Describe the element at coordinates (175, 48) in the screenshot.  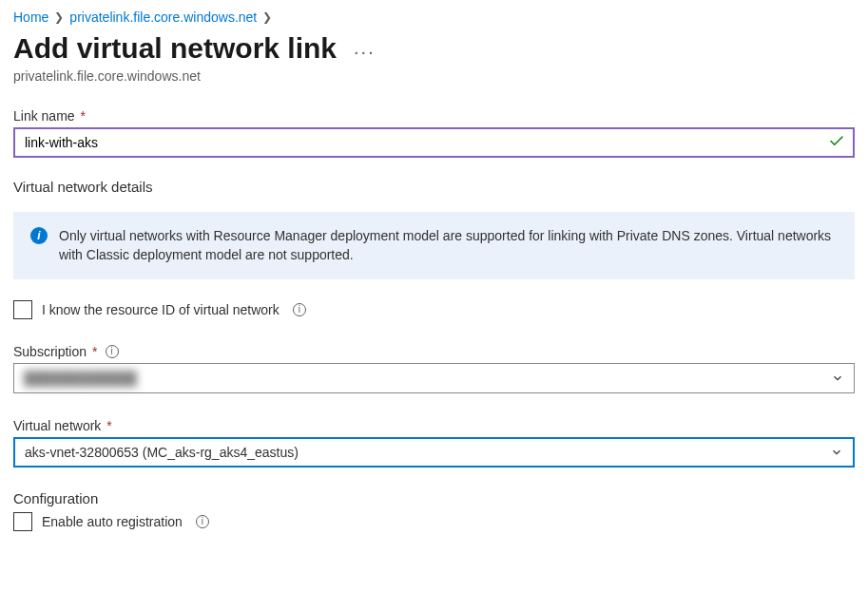
I see `page-title: Add virtual network link` at that location.